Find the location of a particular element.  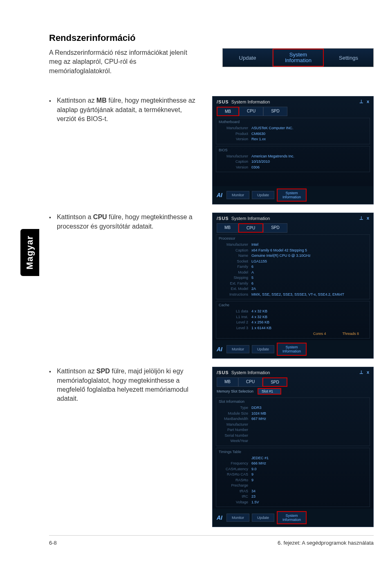

nav-update-button: Update is located at coordinates (248, 58).